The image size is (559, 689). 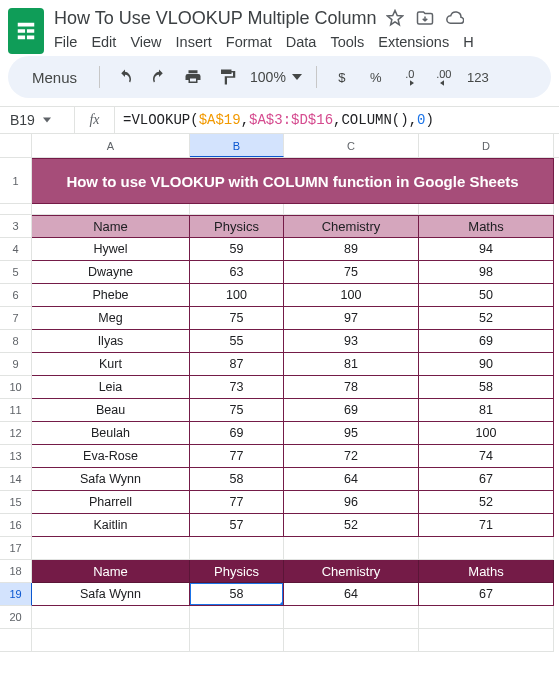 What do you see at coordinates (193, 77) in the screenshot?
I see `print-button` at bounding box center [193, 77].